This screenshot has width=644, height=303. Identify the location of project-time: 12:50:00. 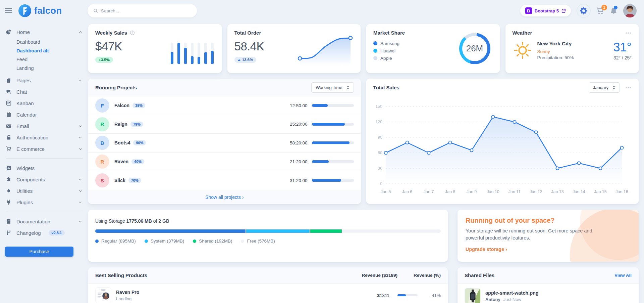
(299, 105).